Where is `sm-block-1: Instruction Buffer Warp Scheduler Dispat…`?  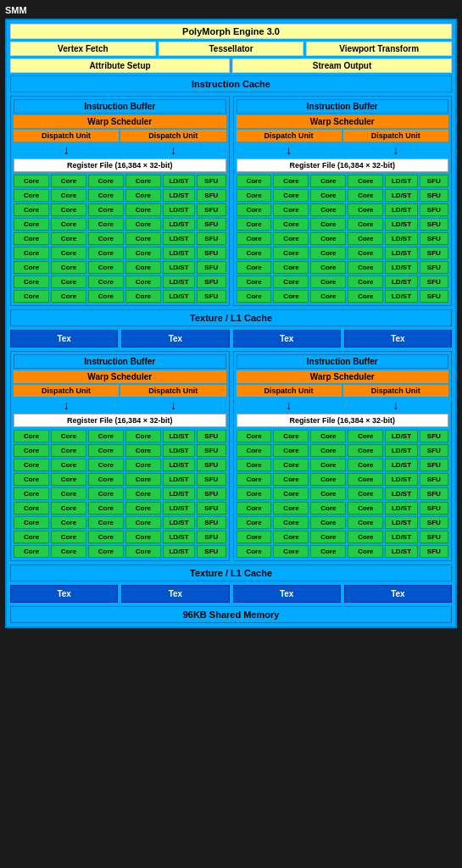 sm-block-1: Instruction Buffer Warp Scheduler Dispat… is located at coordinates (120, 201).